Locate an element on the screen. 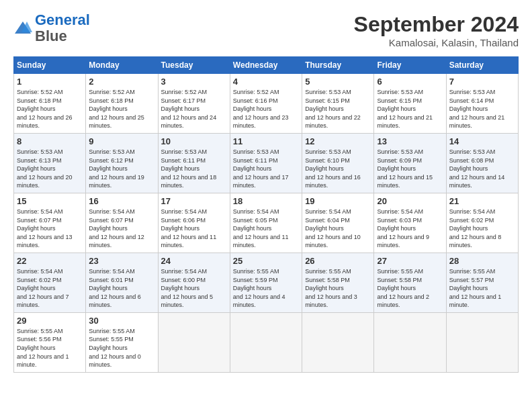  calendar-week-row: 1Sunrise: 5:52 AMSunset: 6:18 PMDaylight… is located at coordinates (266, 103).